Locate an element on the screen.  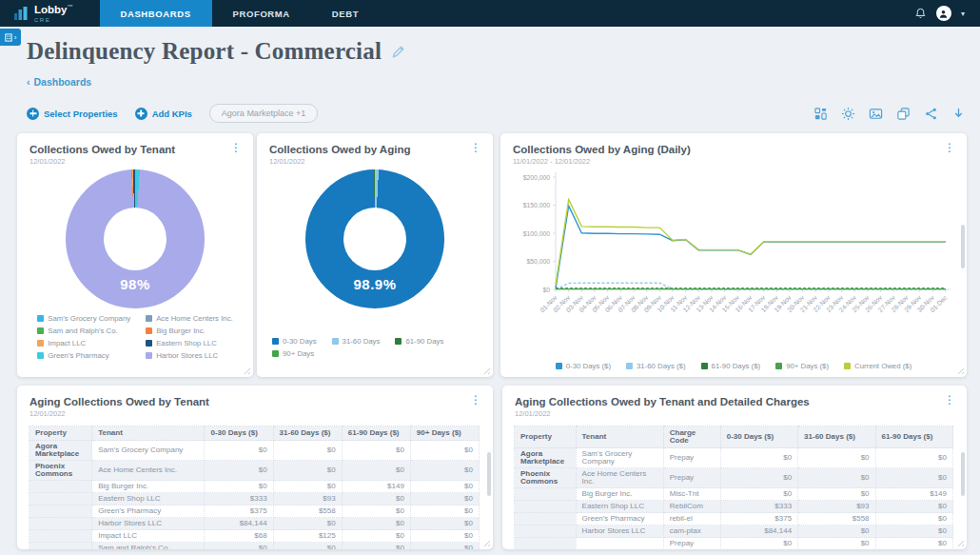
export-image-icon is located at coordinates (875, 114).